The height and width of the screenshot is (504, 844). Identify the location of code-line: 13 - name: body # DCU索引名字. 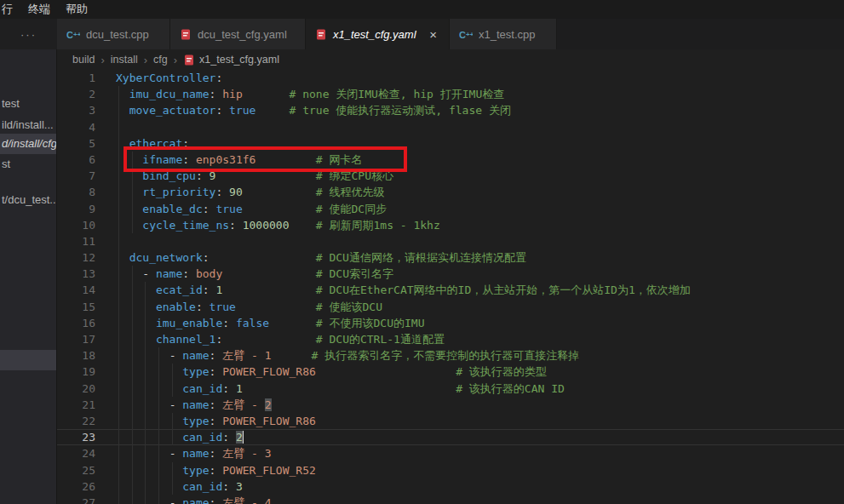
(451, 274).